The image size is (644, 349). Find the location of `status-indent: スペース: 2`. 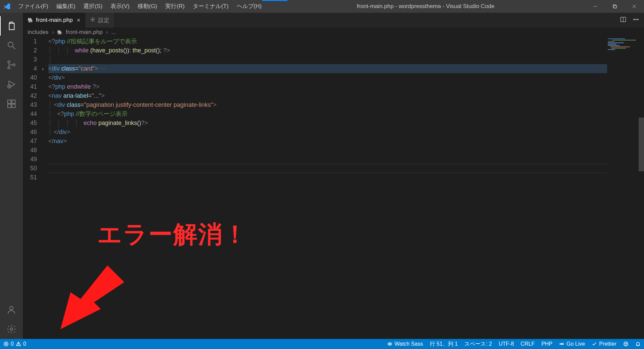

status-indent: スペース: 2 is located at coordinates (478, 344).